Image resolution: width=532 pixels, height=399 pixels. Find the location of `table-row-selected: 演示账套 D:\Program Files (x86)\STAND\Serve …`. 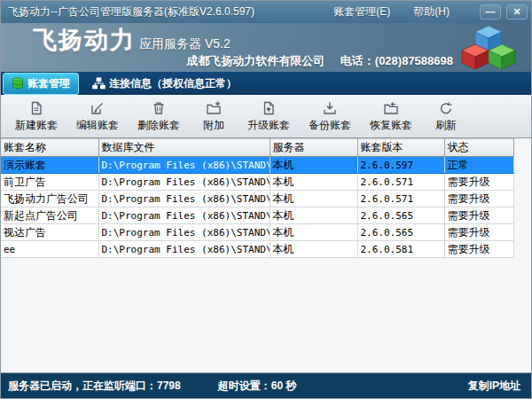

table-row-selected: 演示账套 D:\Program Files (x86)\STAND\Serve … is located at coordinates (257, 165).